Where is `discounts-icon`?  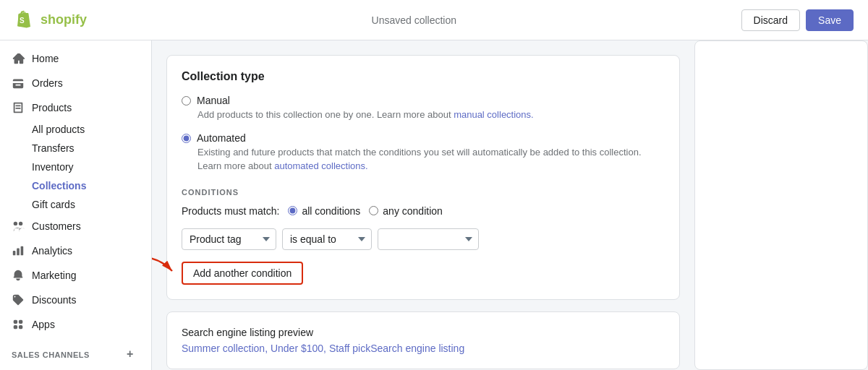
discounts-icon is located at coordinates (18, 300).